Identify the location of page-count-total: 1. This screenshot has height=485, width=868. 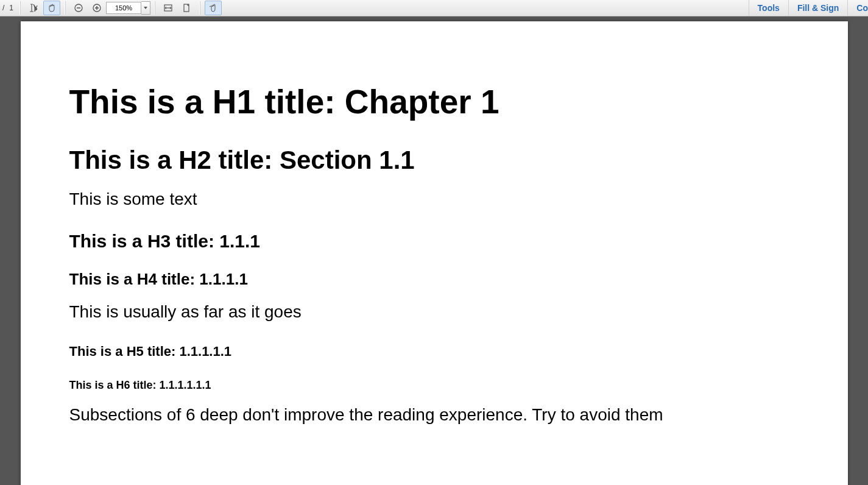
(11, 8).